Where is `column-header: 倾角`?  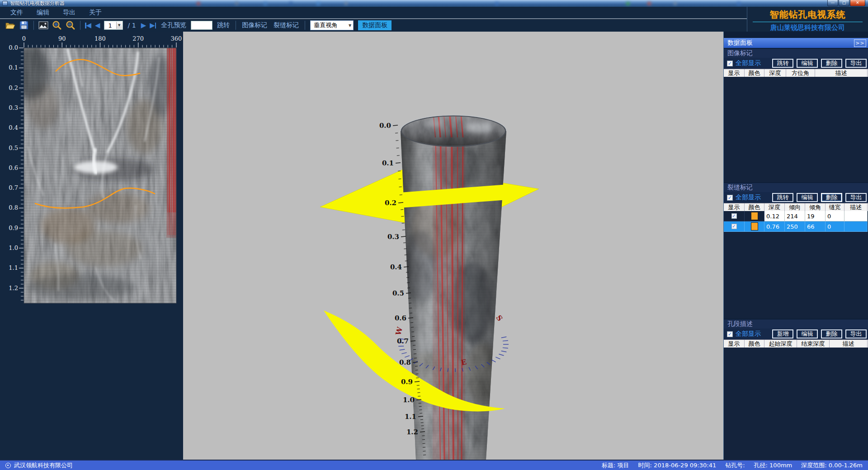 column-header: 倾角 is located at coordinates (816, 207).